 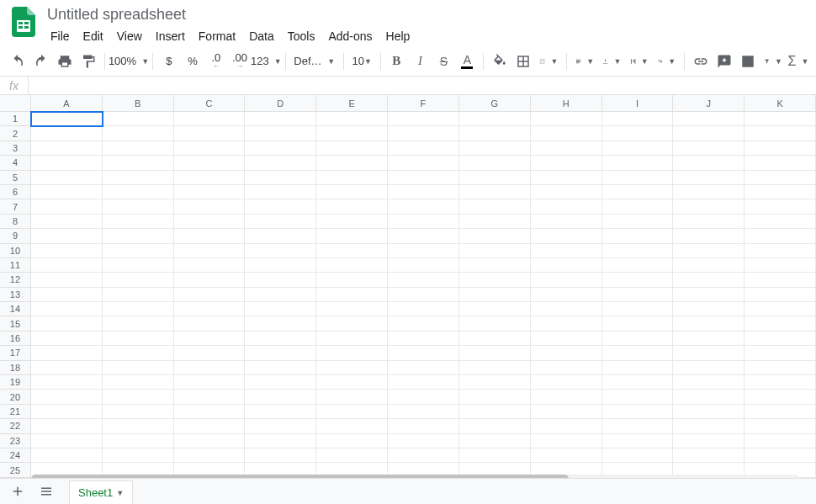 I want to click on add-sheet-button, so click(x=18, y=491).